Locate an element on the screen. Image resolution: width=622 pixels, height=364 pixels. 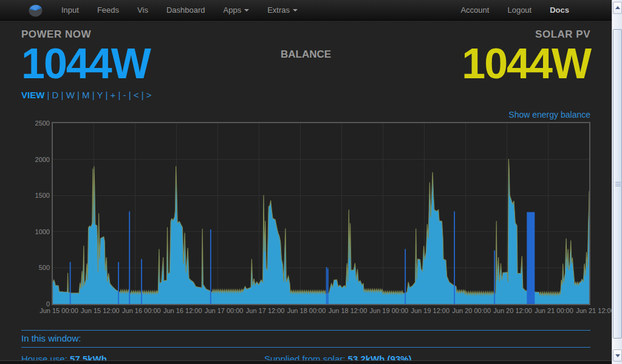
x-tick-label: Jun 18 00:00 is located at coordinates (307, 311).